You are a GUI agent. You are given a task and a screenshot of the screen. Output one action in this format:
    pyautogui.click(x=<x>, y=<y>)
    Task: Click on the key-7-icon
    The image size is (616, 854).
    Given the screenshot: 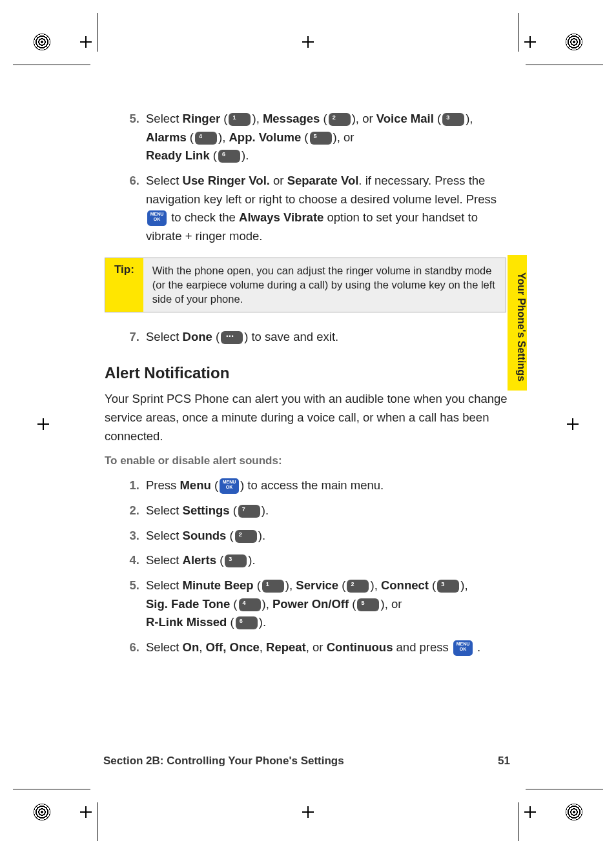 What is the action you would take?
    pyautogui.click(x=249, y=511)
    